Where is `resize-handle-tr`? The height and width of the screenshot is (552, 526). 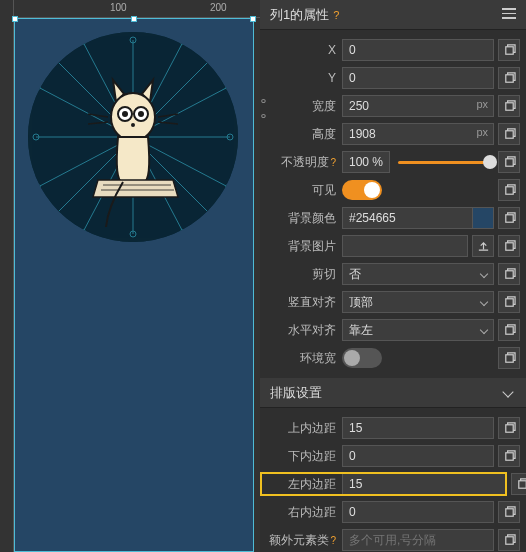
resize-handle-tr is located at coordinates (253, 19).